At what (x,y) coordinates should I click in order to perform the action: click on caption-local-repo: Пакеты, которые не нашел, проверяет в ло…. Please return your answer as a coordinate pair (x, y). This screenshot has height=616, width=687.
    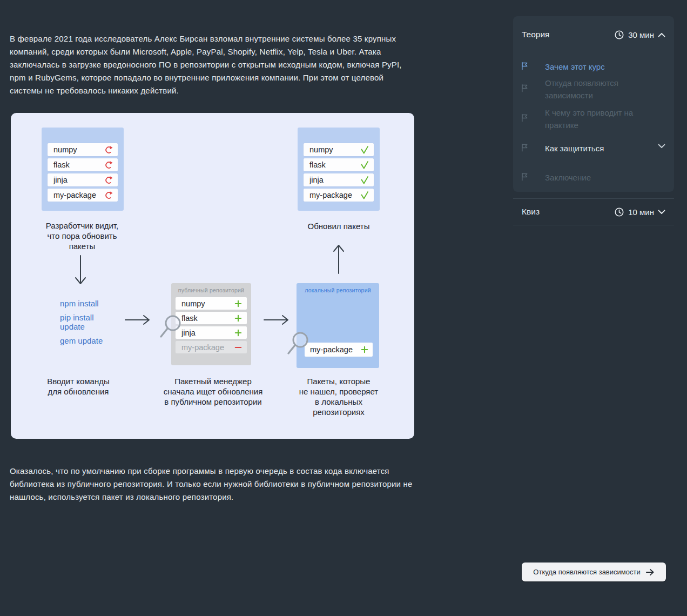
    Looking at the image, I should click on (339, 397).